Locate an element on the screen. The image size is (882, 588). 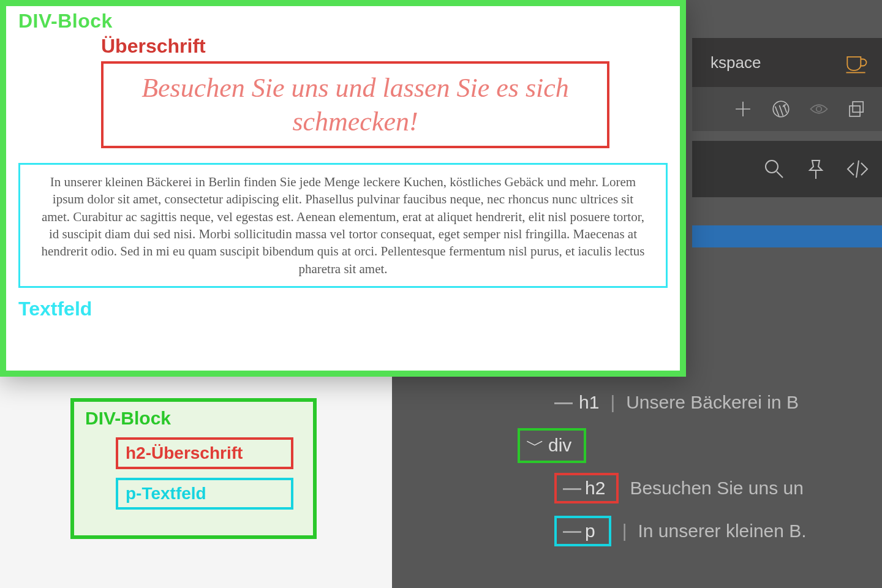
legend-card: DIV-Block h2-Überschrift p-Textfeld is located at coordinates (194, 469).